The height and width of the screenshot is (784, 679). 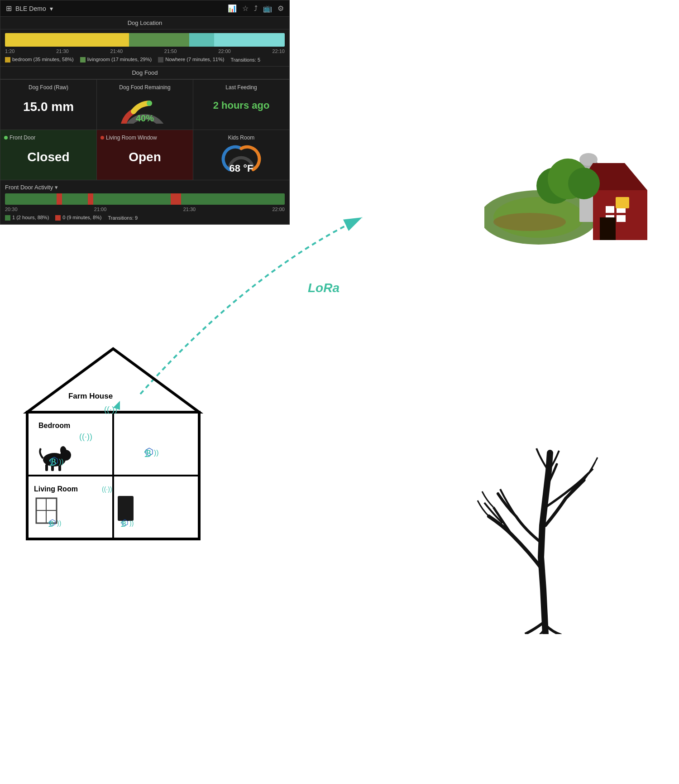 What do you see at coordinates (48, 107) in the screenshot?
I see `dog-food-raw-value: 15.0 mm` at bounding box center [48, 107].